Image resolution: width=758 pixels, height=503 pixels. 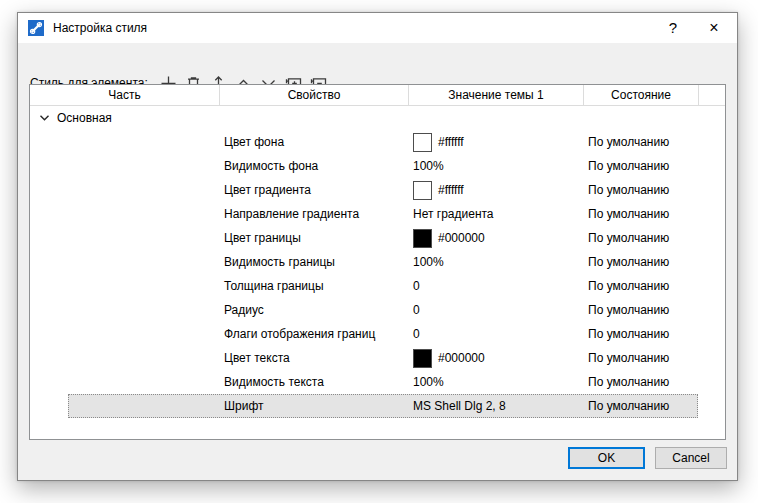 What do you see at coordinates (300, 334) in the screenshot?
I see `property-cell: Флаги отображения границ` at bounding box center [300, 334].